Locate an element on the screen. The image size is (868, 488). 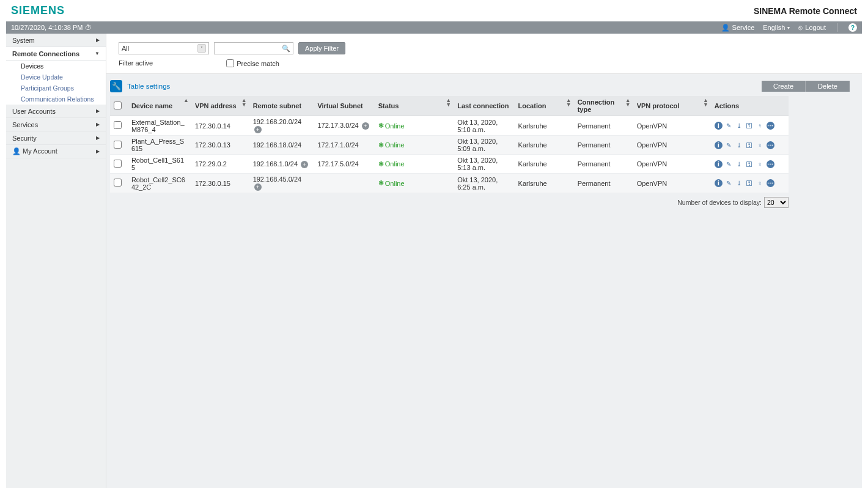
wrench-icon: 🔧 is located at coordinates (116, 86).